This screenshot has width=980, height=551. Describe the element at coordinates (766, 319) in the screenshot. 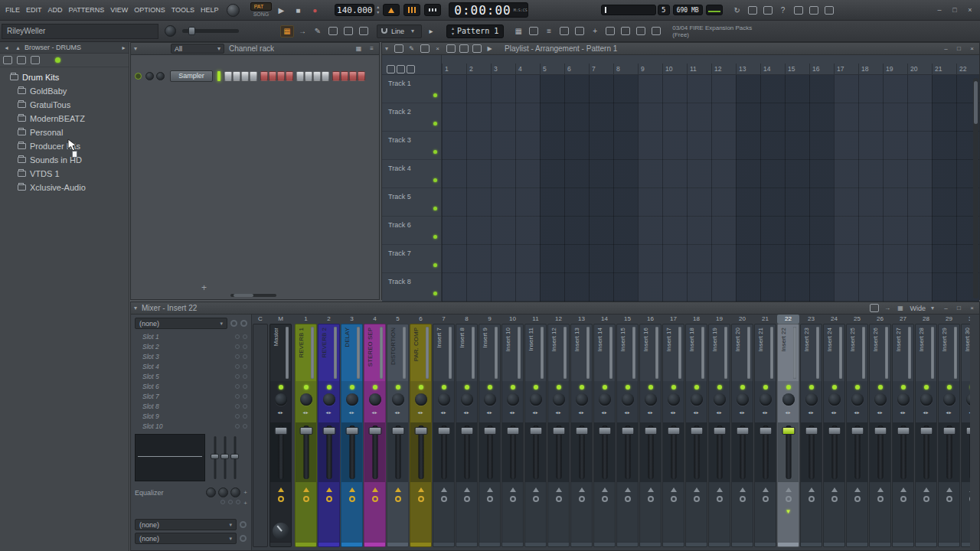

I see `mixer-track-number: 21` at that location.